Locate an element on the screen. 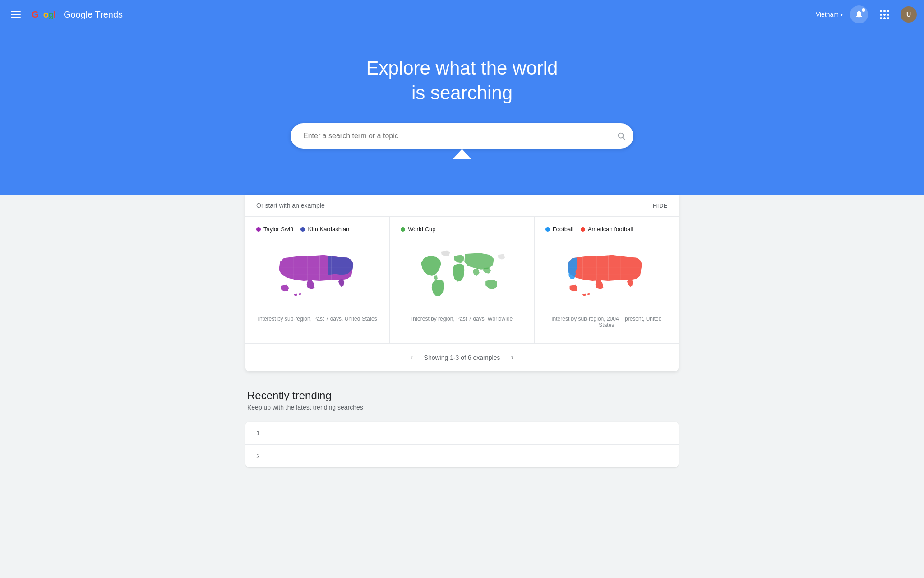  dropdown-arrow-icon: ▾ is located at coordinates (842, 14).